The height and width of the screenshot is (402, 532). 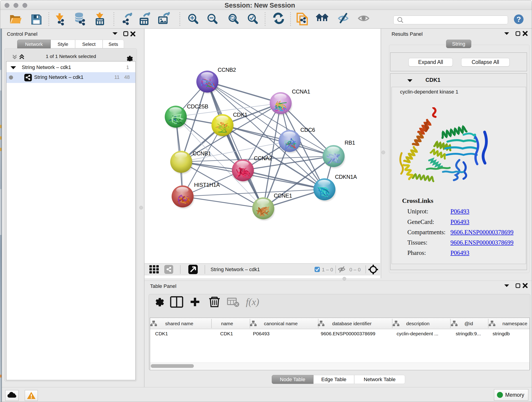 I want to click on svg-text: CCNA2, so click(x=263, y=158).